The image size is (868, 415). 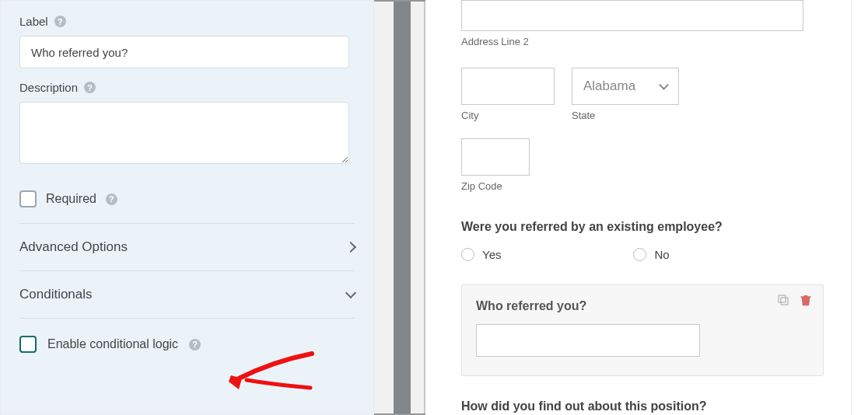 What do you see at coordinates (651, 255) in the screenshot?
I see `radio-option-no: No` at bounding box center [651, 255].